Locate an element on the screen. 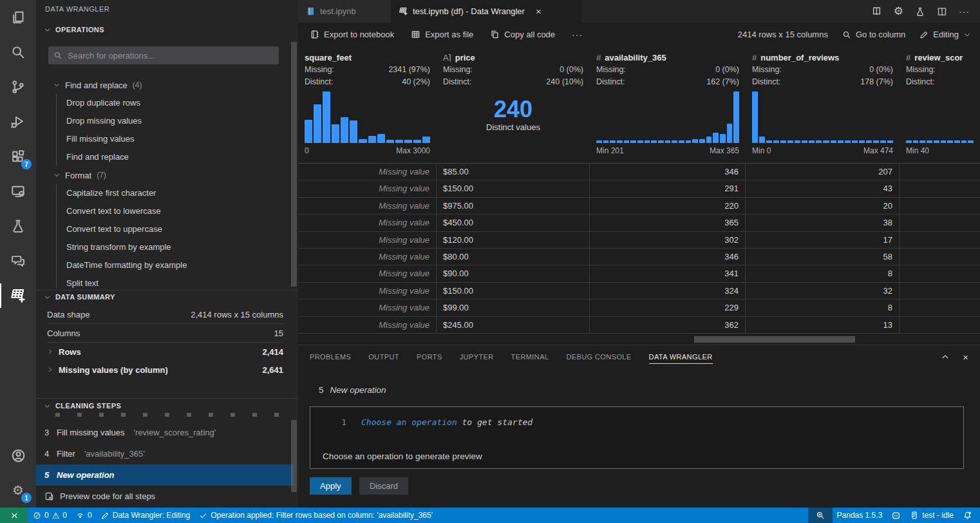 The width and height of the screenshot is (980, 523). go-to-column-button: Go to column is located at coordinates (874, 35).